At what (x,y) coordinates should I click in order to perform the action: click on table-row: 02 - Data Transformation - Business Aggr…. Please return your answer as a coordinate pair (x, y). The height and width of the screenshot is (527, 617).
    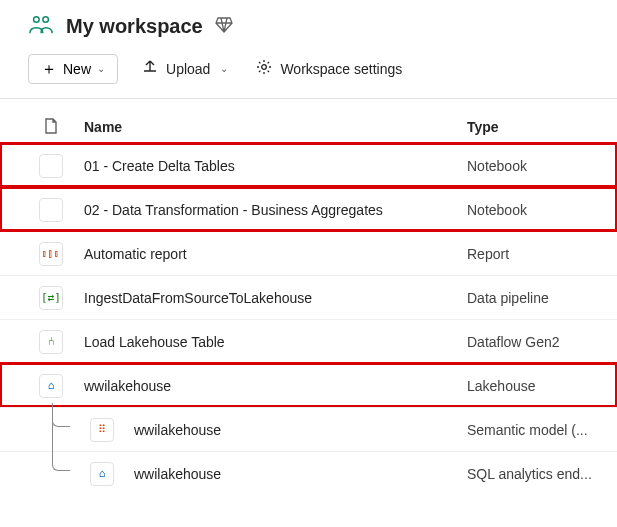
    Looking at the image, I should click on (308, 209).